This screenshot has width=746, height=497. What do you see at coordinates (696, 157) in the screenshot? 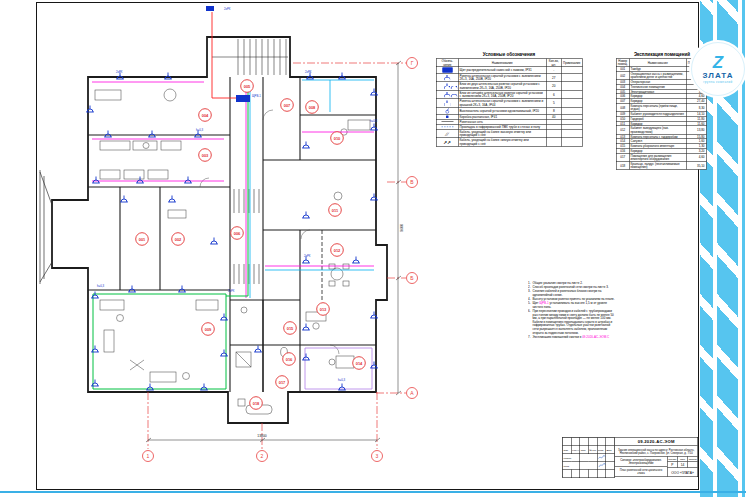
I see `room-area: 4,60` at bounding box center [696, 157].